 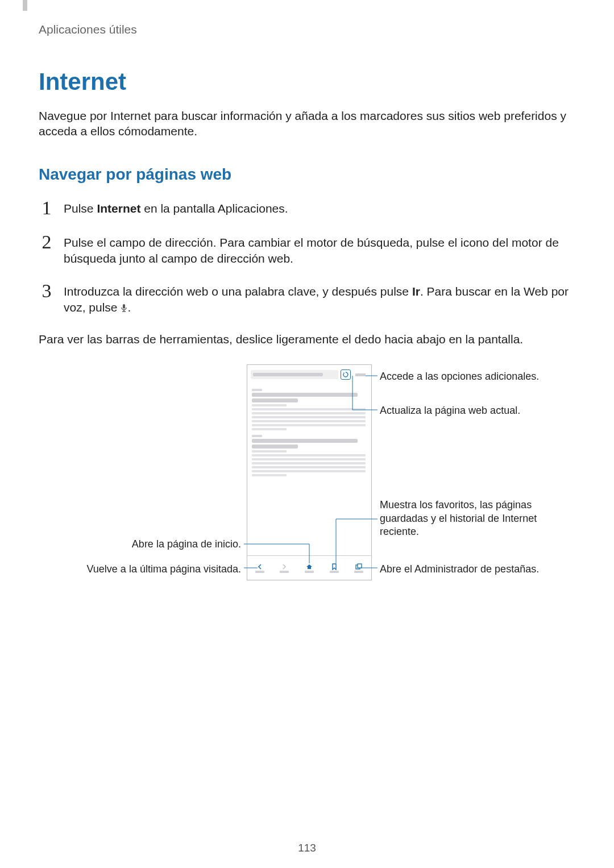 I want to click on step1-post: en la pantalla Aplicaciones., so click(x=214, y=208).